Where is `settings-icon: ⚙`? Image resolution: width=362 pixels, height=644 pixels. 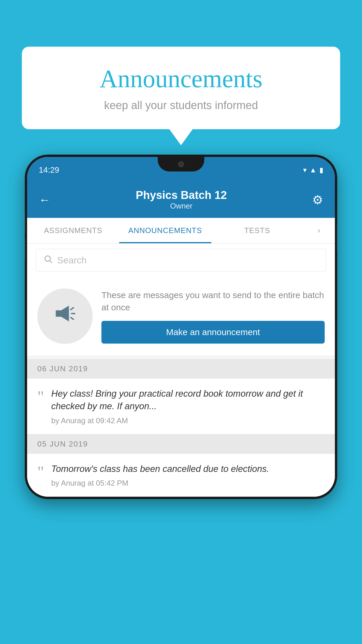 settings-icon: ⚙ is located at coordinates (318, 200).